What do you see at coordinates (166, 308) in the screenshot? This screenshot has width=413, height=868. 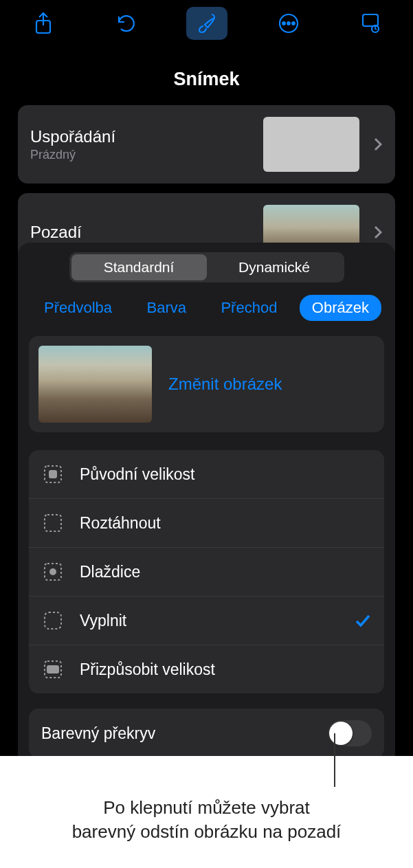 I see `tab-color: Barva` at bounding box center [166, 308].